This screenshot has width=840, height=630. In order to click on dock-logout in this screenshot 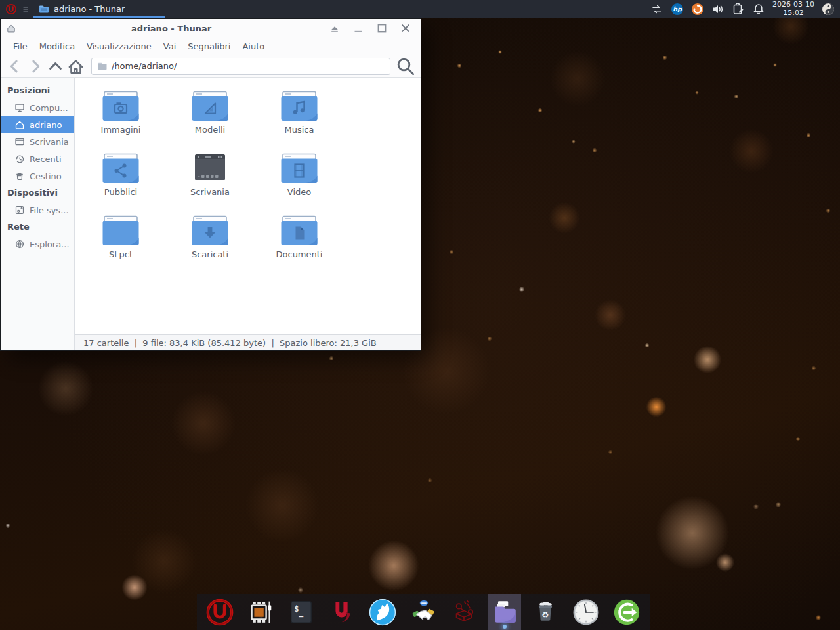, I will do `click(627, 612)`.